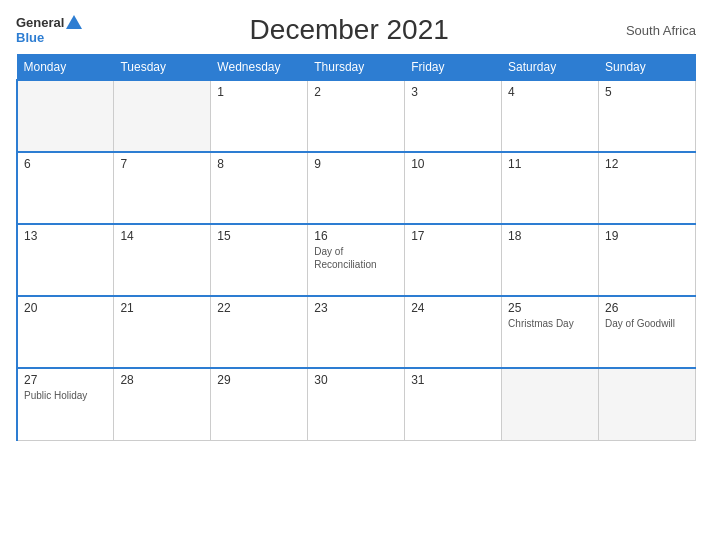  I want to click on day-number: 25, so click(550, 308).